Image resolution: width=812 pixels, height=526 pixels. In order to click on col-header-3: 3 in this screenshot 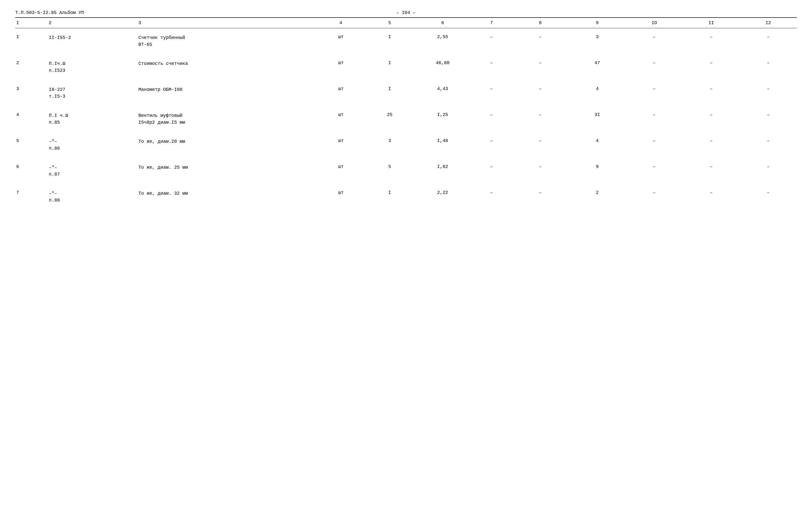, I will do `click(227, 23)`.